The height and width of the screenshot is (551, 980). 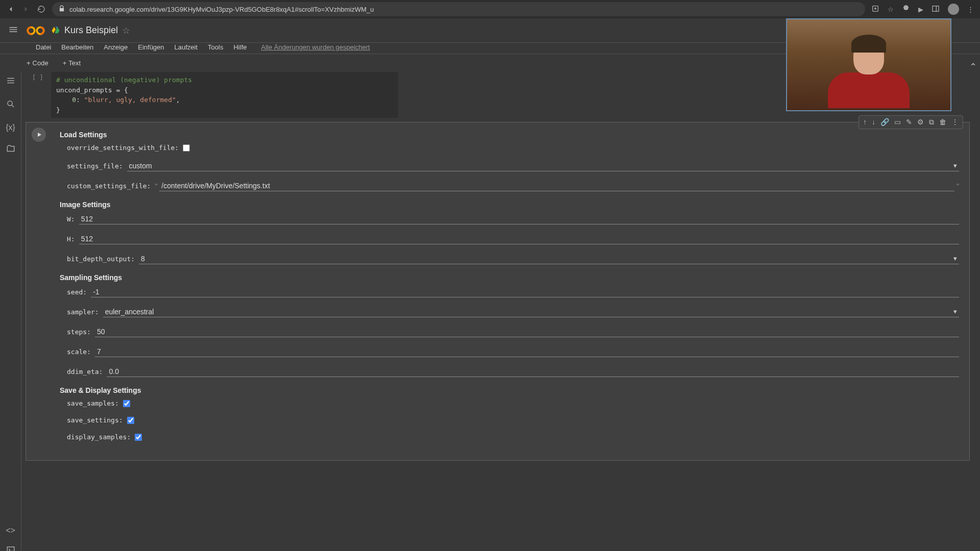 I want to click on variables-icon: {x}, so click(x=10, y=128).